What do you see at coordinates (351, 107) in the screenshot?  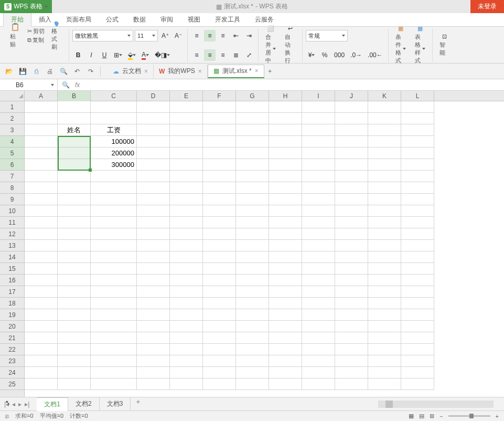 I see `cell-J1` at bounding box center [351, 107].